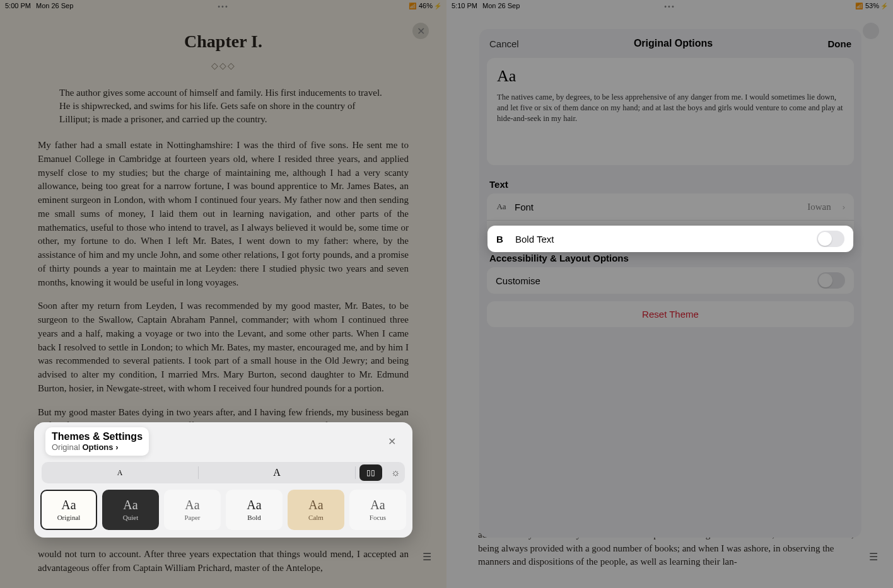 The image size is (893, 588). What do you see at coordinates (872, 6) in the screenshot?
I see `status-battery: 📶 53% ⚡` at bounding box center [872, 6].